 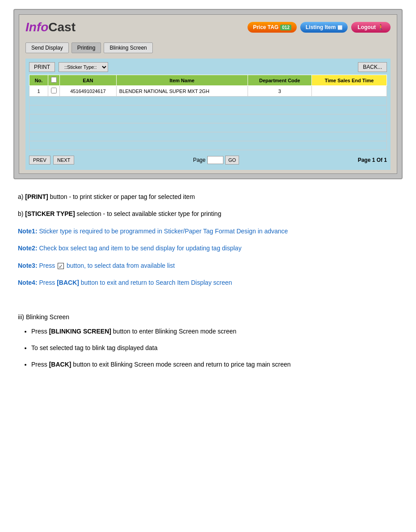 I want to click on page-input, so click(x=215, y=160).